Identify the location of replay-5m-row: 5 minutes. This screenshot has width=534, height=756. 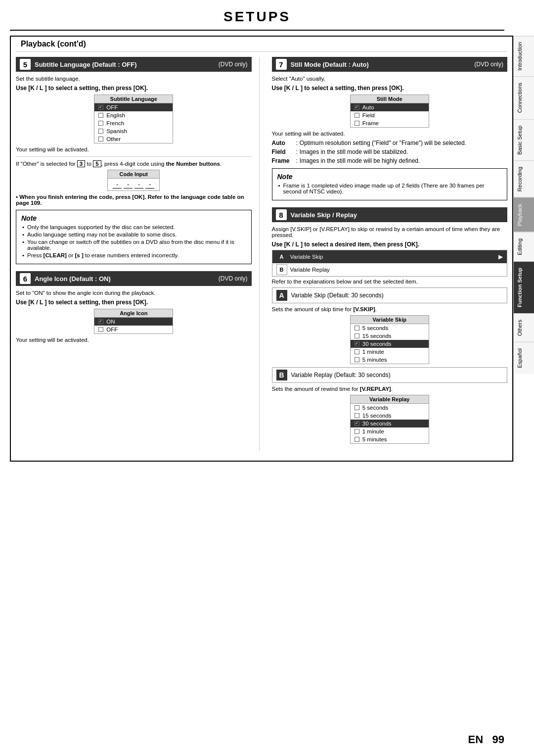
(390, 439).